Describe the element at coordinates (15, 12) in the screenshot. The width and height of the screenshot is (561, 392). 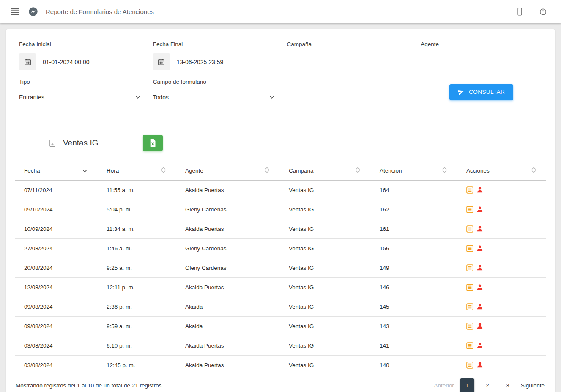
I see `menu-button` at that location.